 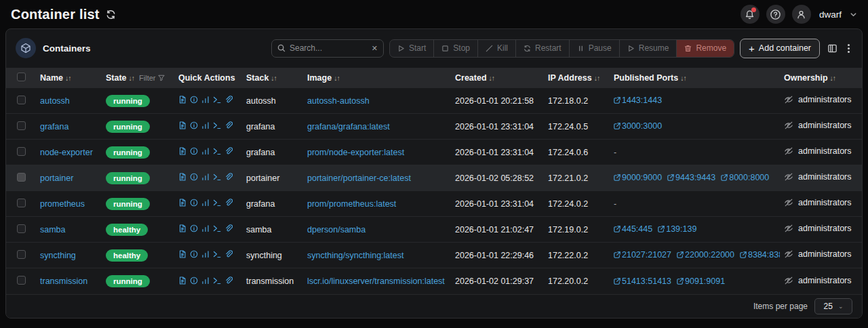 I want to click on published-port-link: 8000:8000, so click(x=745, y=178).